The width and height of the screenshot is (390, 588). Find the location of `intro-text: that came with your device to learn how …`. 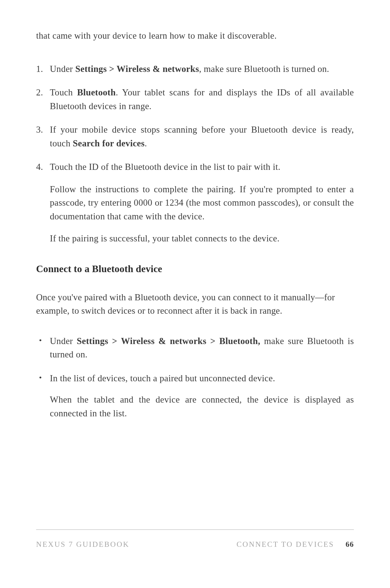

intro-text: that came with your device to learn how … is located at coordinates (195, 36).